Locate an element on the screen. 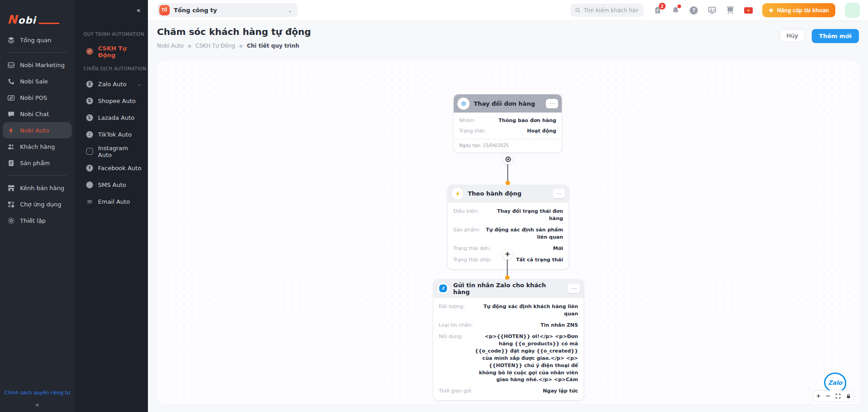 The height and width of the screenshot is (412, 868). node-title: Thay đổi đơn hàng is located at coordinates (505, 103).